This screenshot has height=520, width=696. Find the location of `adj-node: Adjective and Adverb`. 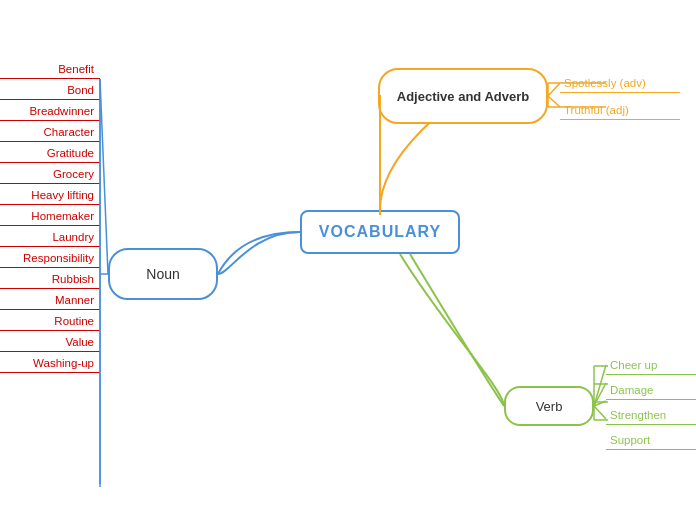

adj-node: Adjective and Adverb is located at coordinates (463, 96).